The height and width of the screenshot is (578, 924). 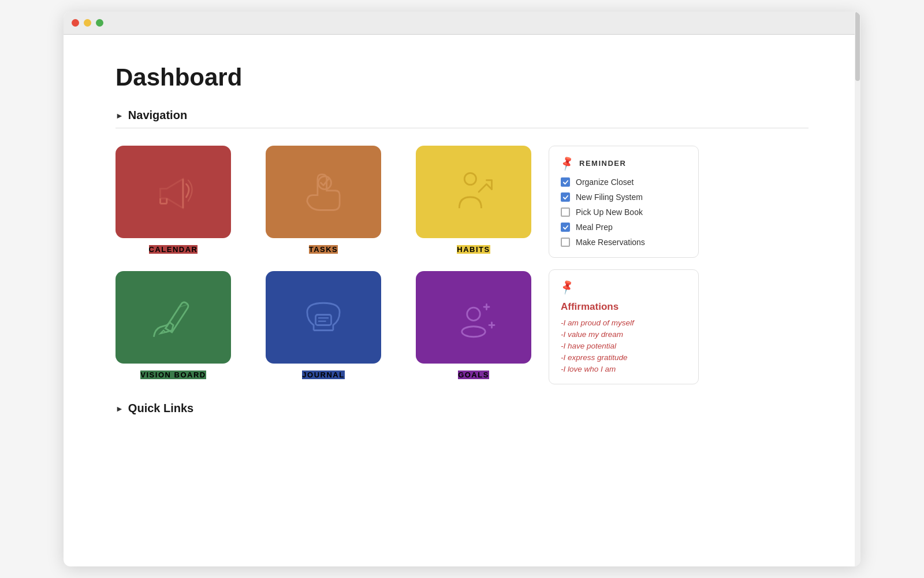 I want to click on close-button, so click(x=75, y=23).